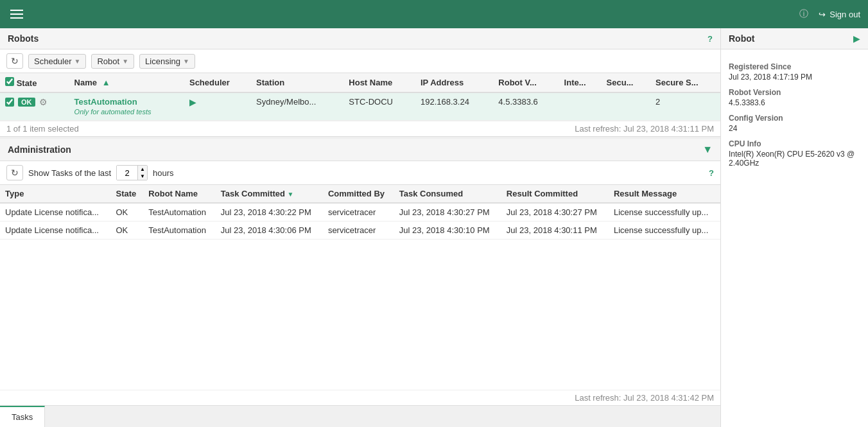  Describe the element at coordinates (448, 231) in the screenshot. I see `task-consumed-cell-2: Jul 23, 2018 4:30:10 PM` at that location.